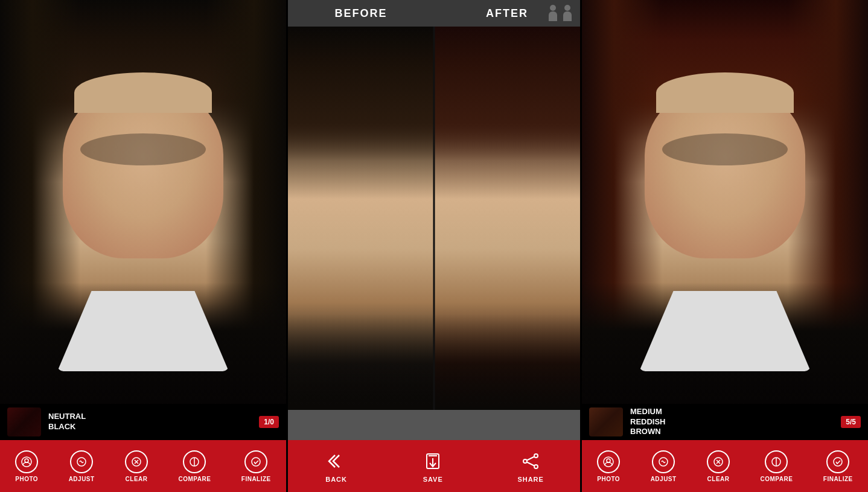  Describe the element at coordinates (269, 422) in the screenshot. I see `left-shade-badge: 1/0` at that location.